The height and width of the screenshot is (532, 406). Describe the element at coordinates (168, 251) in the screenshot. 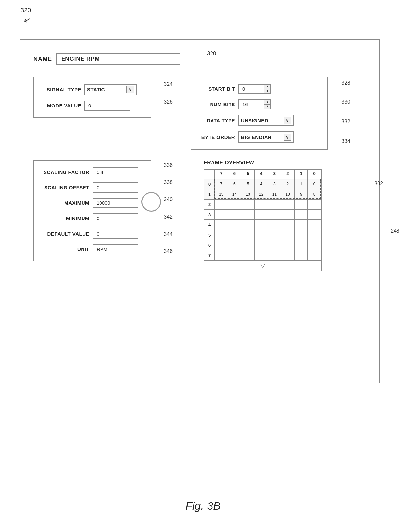

I see `callout-346: 346` at that location.